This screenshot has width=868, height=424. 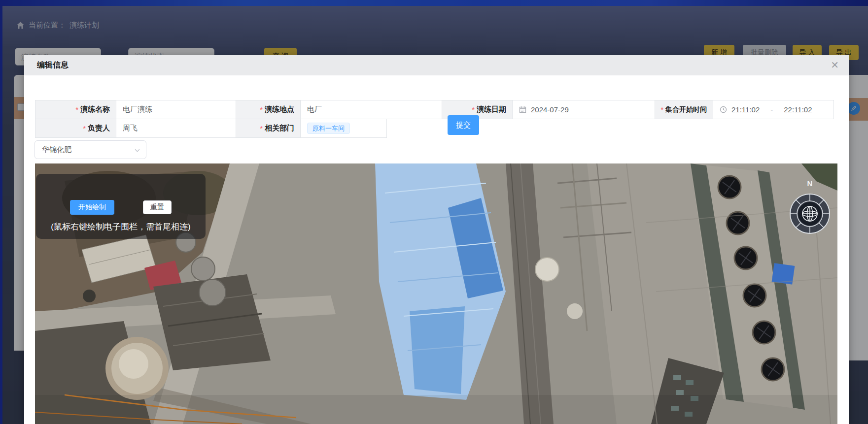 I want to click on modal-title: 编辑信息, so click(x=53, y=65).